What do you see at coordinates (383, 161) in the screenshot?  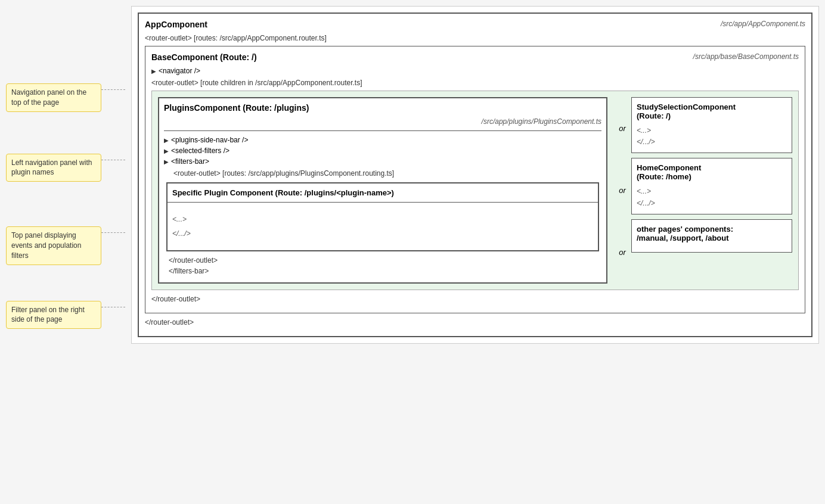 I see `filters-bar-open: <filters-bar>` at bounding box center [383, 161].